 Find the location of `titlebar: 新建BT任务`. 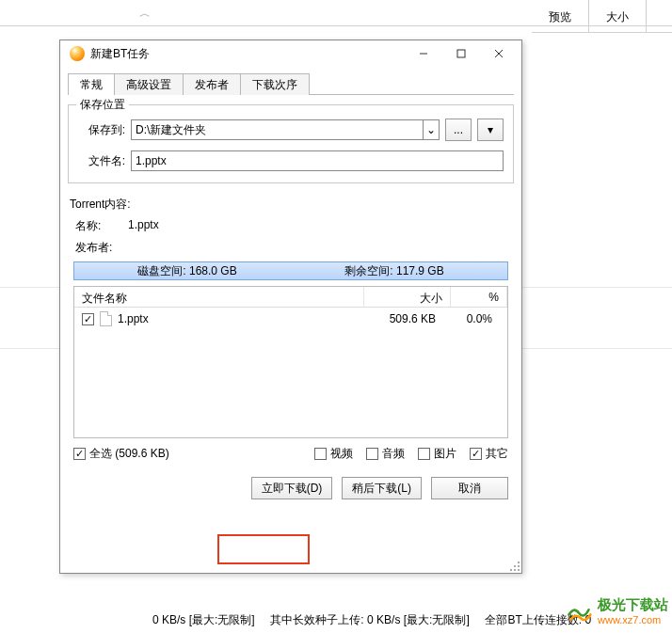

titlebar: 新建BT任务 is located at coordinates (291, 54).